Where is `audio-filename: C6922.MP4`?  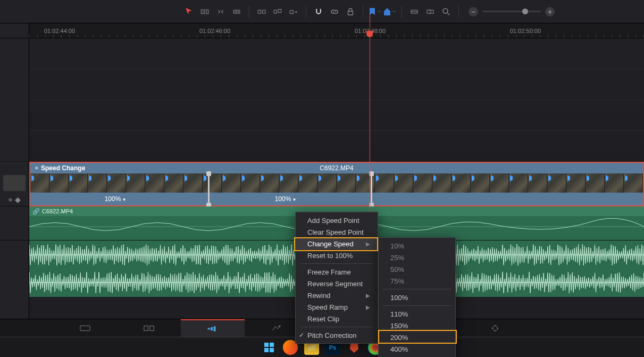
audio-filename: C6922.MP4 is located at coordinates (57, 211).